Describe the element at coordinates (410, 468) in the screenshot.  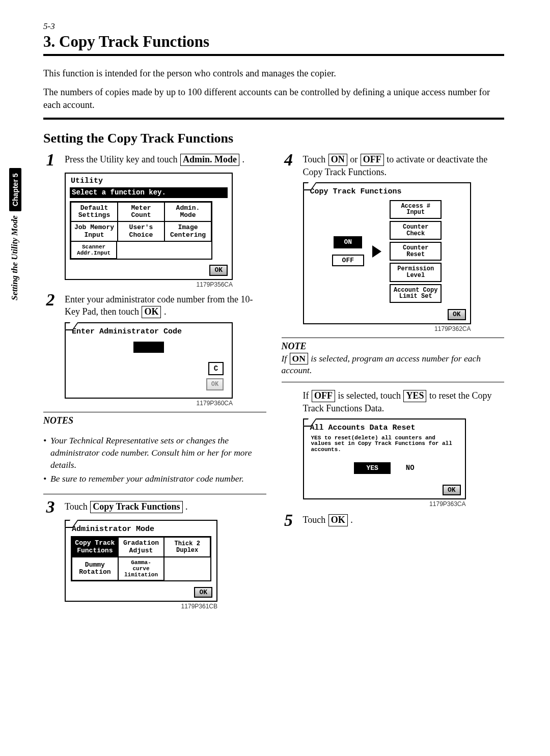
I see `btn-no: NO` at that location.